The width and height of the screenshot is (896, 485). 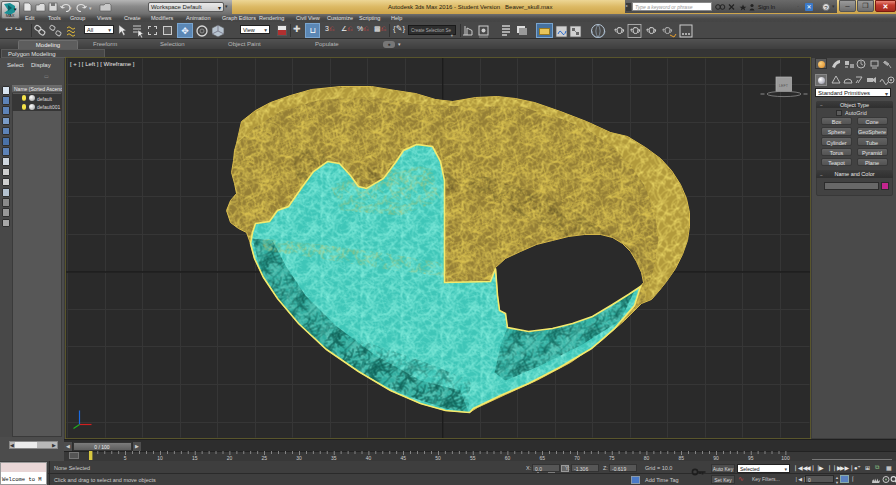 What do you see at coordinates (299, 458) in the screenshot?
I see `svg-text: 30` at bounding box center [299, 458].